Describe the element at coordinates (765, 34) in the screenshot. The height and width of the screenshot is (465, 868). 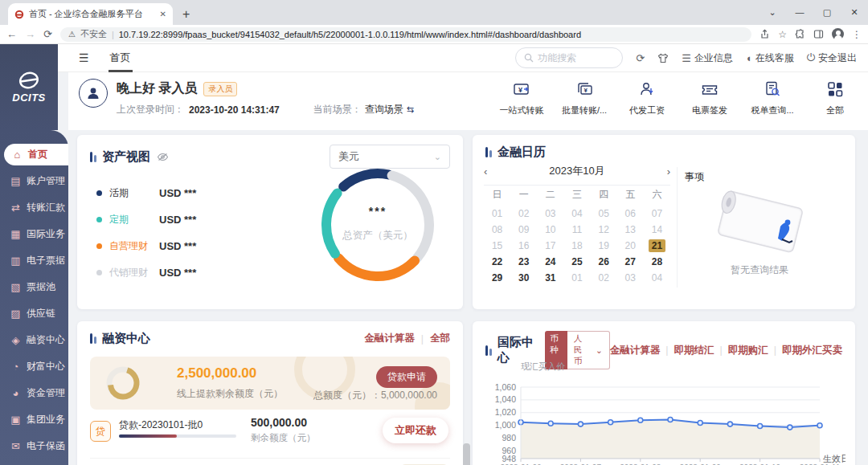
I see `share-icon` at that location.